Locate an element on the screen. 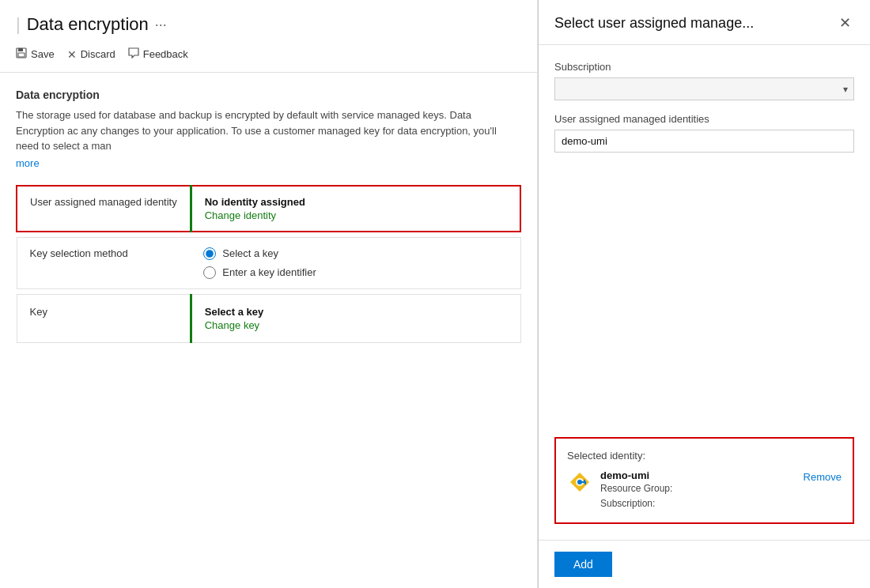 This screenshot has width=870, height=588. subscription-select is located at coordinates (704, 89).